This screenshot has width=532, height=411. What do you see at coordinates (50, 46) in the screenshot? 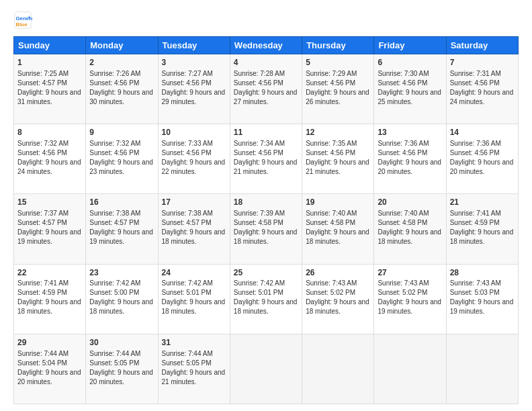
I see `calendar-day-header: Sunday` at bounding box center [50, 46].